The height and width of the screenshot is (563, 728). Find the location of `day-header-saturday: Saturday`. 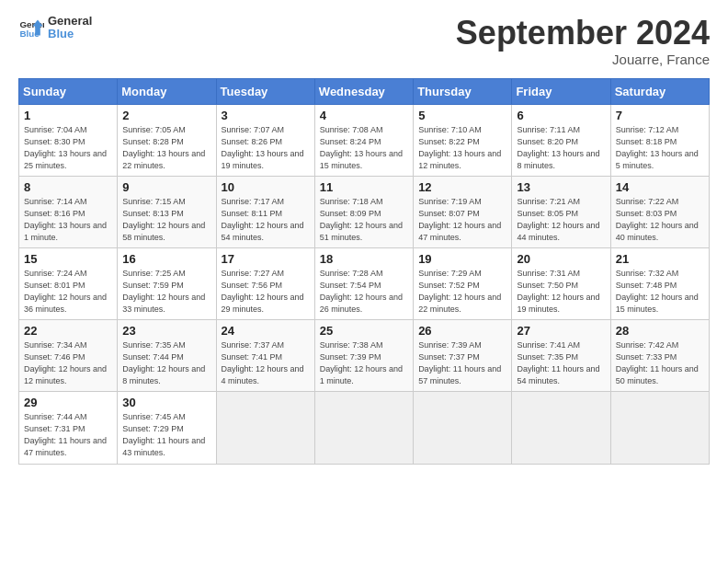

day-header-saturday: Saturday is located at coordinates (660, 91).